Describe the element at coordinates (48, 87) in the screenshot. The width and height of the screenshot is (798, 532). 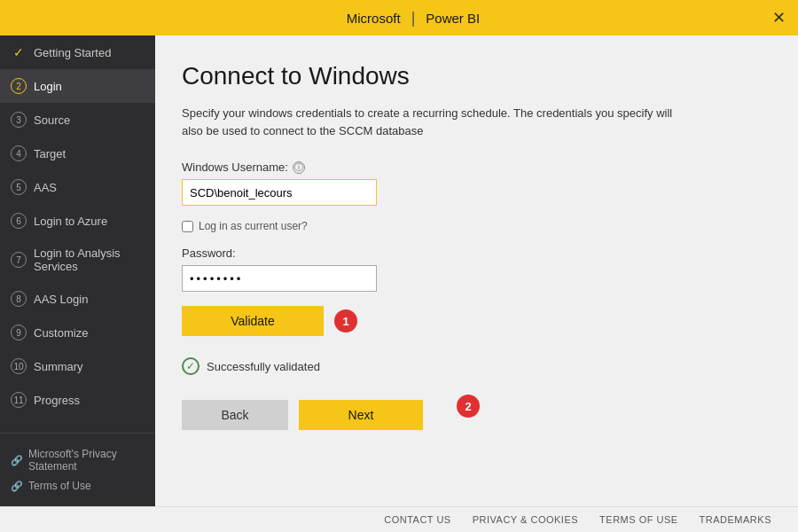
I see `sidebar-item-label: Login` at that location.